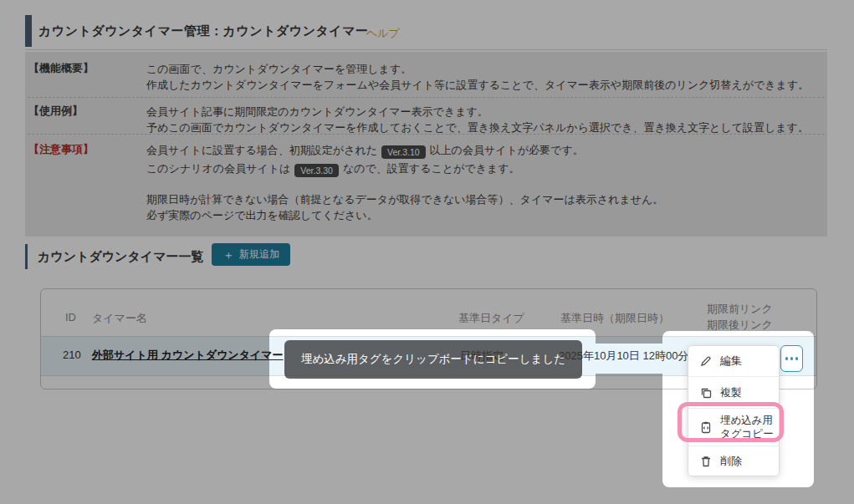 This screenshot has height=504, width=854. Describe the element at coordinates (734, 411) in the screenshot. I see `row-context-menu: 編集 複製 埋め込み用 タグコピー 削除` at that location.